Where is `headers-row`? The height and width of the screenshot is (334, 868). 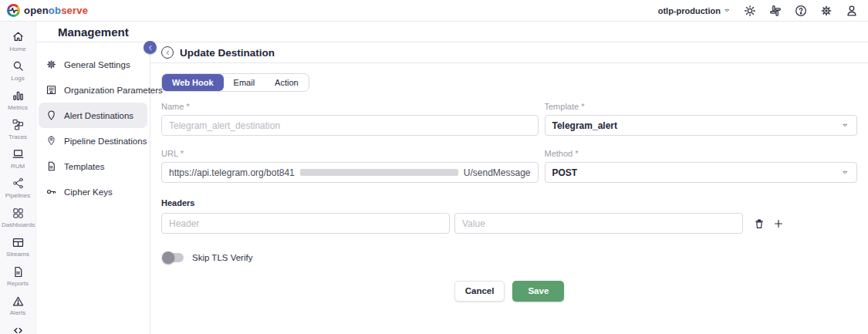 headers-row is located at coordinates (509, 224).